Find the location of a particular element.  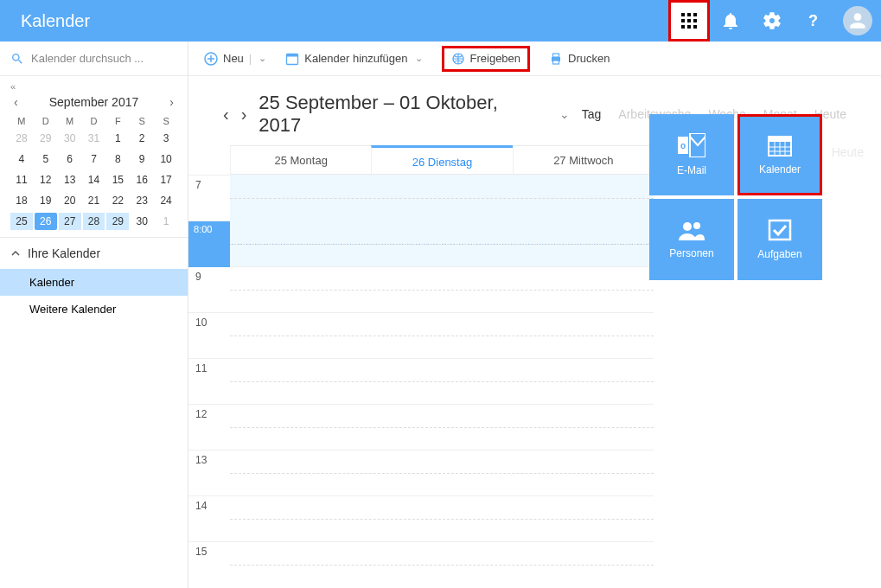

apps-launcher-icon is located at coordinates (689, 21).